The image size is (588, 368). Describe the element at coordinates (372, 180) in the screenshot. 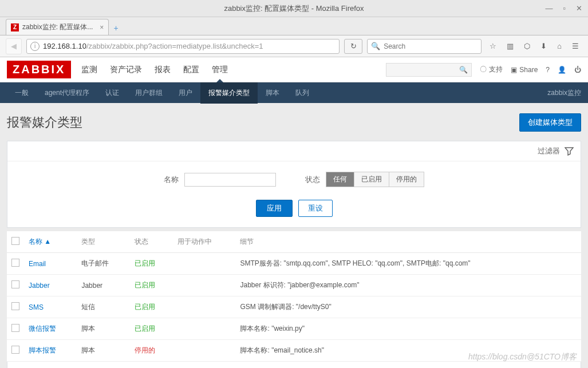

I see `status-option: 已启用` at that location.